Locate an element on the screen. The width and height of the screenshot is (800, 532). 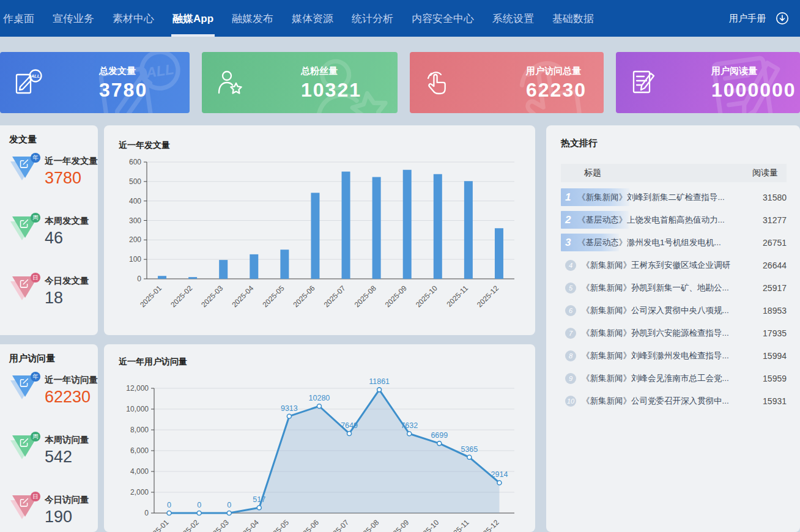
svg-text: 2025-04 is located at coordinates (248, 525).